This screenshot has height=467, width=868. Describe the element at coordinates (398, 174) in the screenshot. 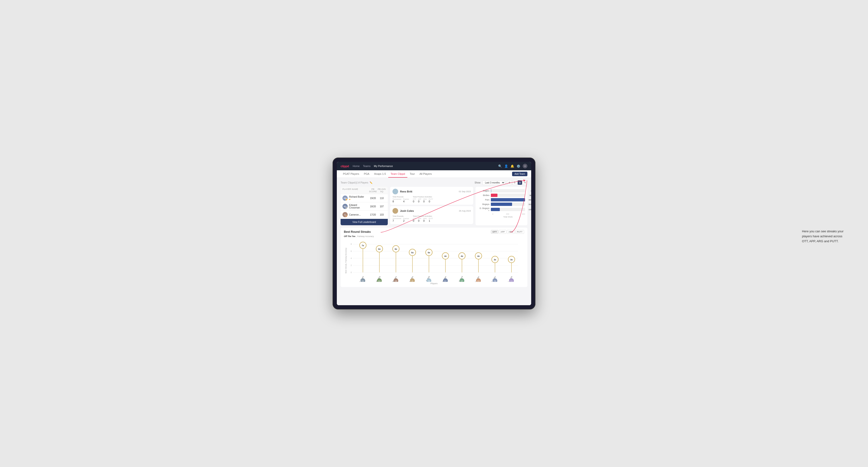

I see `subnav-team-clippd: Team Clippd` at that location.